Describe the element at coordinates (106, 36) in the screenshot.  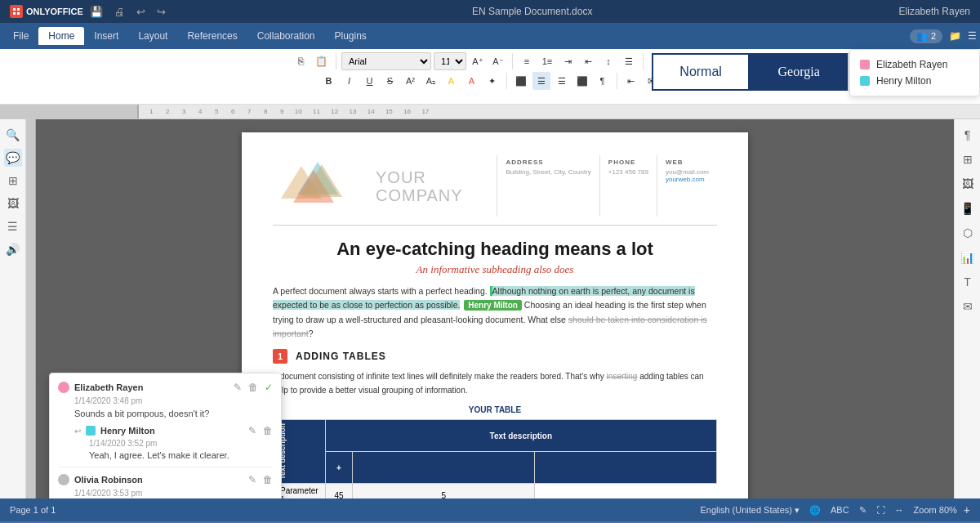
I see `menu-insert: Insert` at that location.